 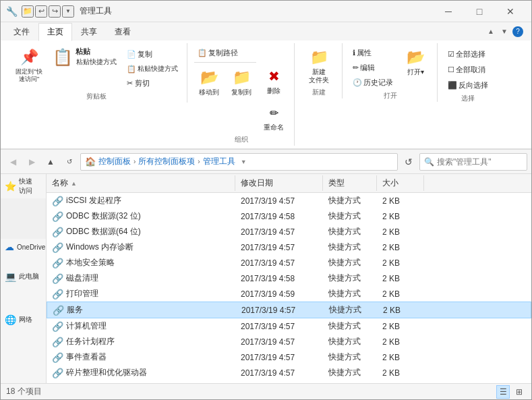 What do you see at coordinates (96, 62) in the screenshot?
I see `paste-shortcut-button: 粘贴快捷方式` at bounding box center [96, 62].